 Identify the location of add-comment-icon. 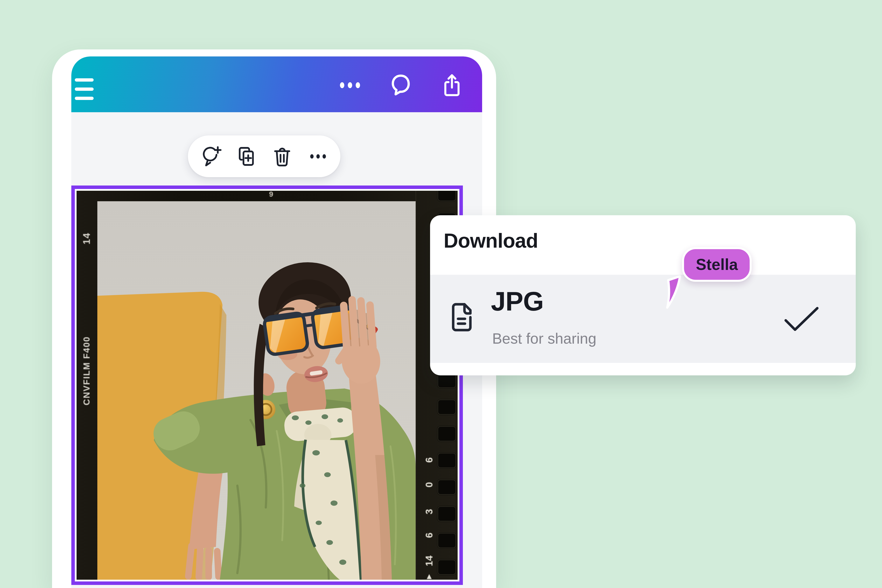
(211, 156).